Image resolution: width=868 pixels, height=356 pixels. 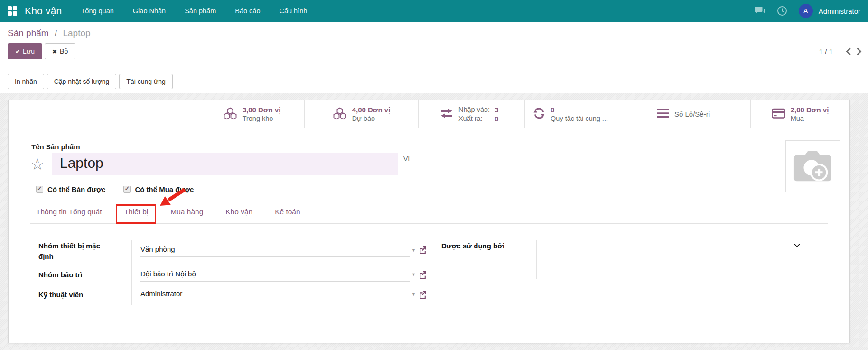 I want to click on stat-purchased: 2,00 Đơn vị Mua, so click(x=800, y=115).